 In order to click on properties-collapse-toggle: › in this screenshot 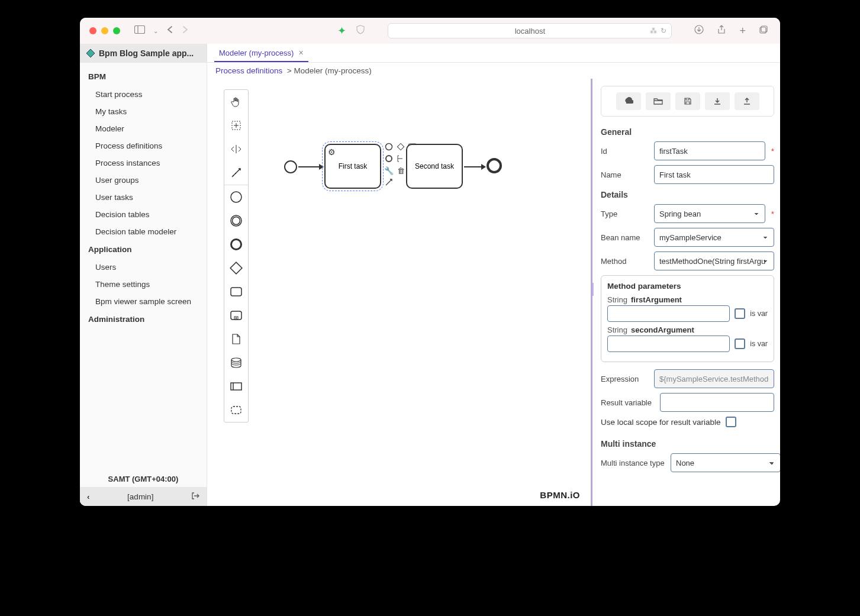, I will do `click(592, 289)`.